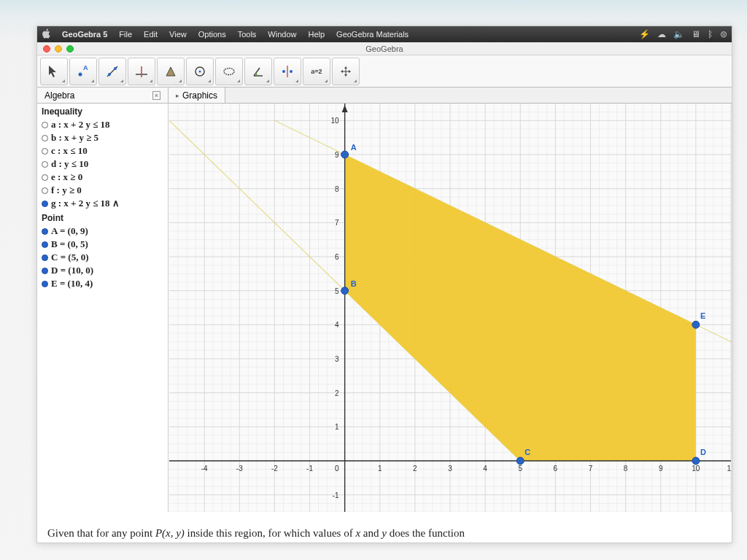 This screenshot has width=747, height=560. I want to click on ineq-a: a : x + 2 y ≤ 18, so click(102, 125).